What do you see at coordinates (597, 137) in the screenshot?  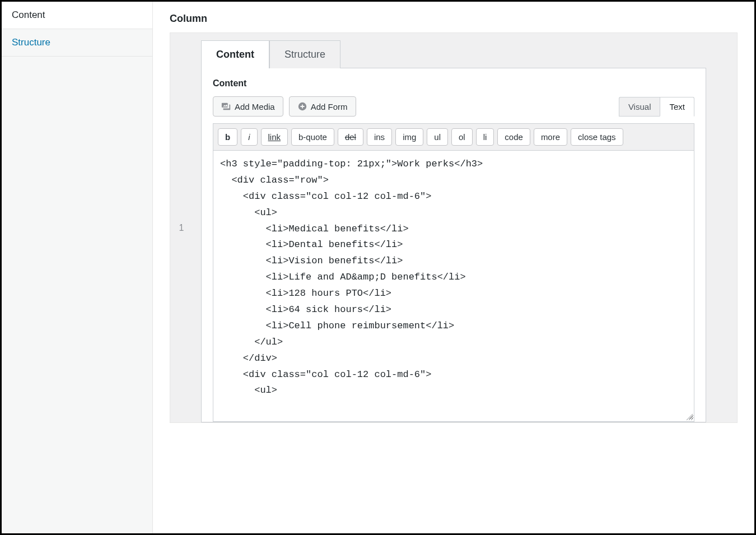 I see `qt-close-tags: close tags` at bounding box center [597, 137].